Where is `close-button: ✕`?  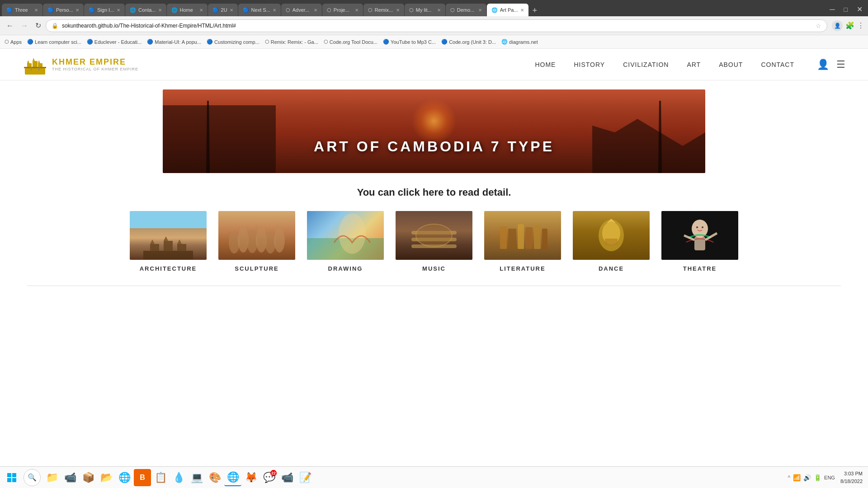 close-button: ✕ is located at coordinates (860, 9).